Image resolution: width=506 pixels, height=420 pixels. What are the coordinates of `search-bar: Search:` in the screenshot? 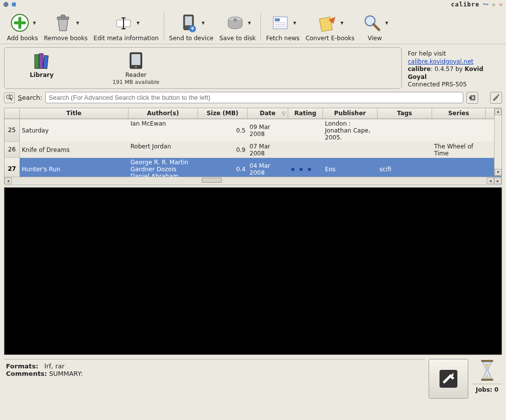 It's located at (253, 98).